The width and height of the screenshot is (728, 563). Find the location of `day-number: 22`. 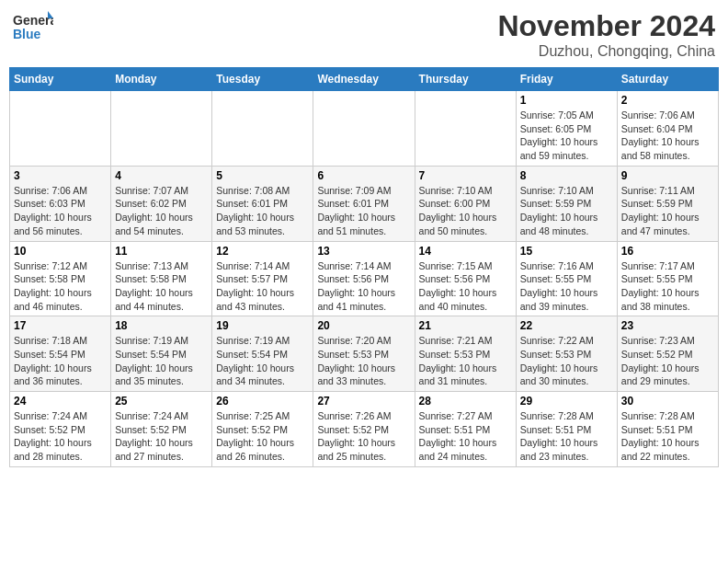

day-number: 22 is located at coordinates (566, 326).